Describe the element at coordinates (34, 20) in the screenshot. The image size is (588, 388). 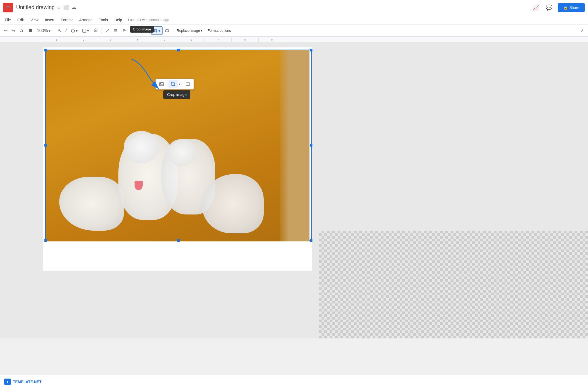
I see `menu-view: View` at that location.